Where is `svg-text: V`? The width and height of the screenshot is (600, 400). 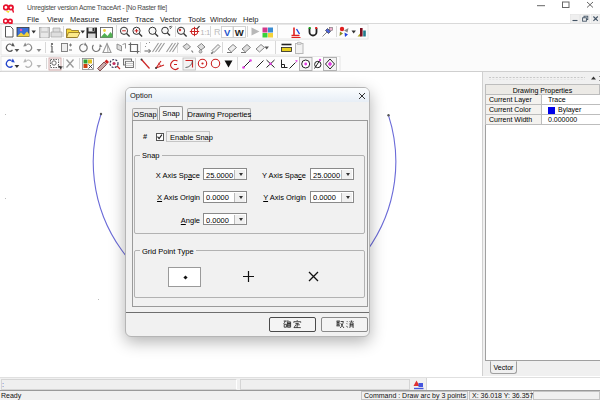 svg-text: V is located at coordinates (228, 32).